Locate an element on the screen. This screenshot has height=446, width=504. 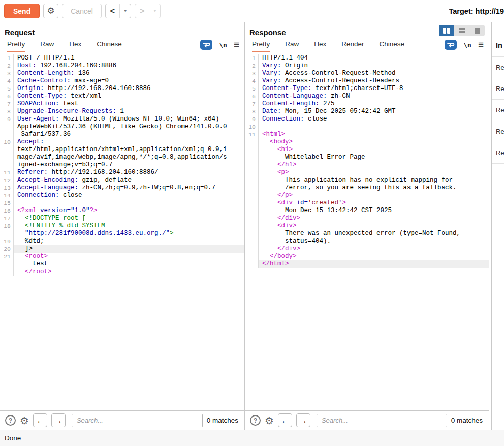
line-number: 15 is located at coordinates (7, 203).